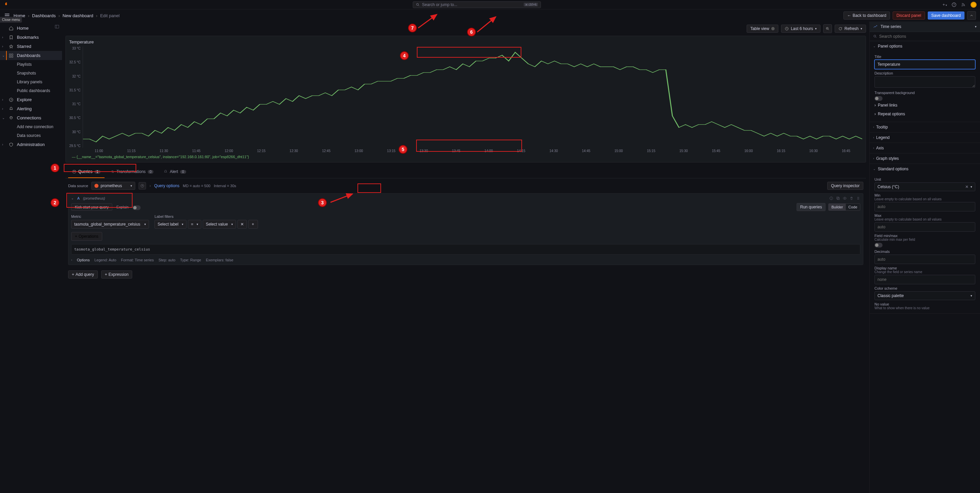 The image size is (980, 493). Describe the element at coordinates (850, 29) in the screenshot. I see `refresh-button: Refresh▾` at that location.